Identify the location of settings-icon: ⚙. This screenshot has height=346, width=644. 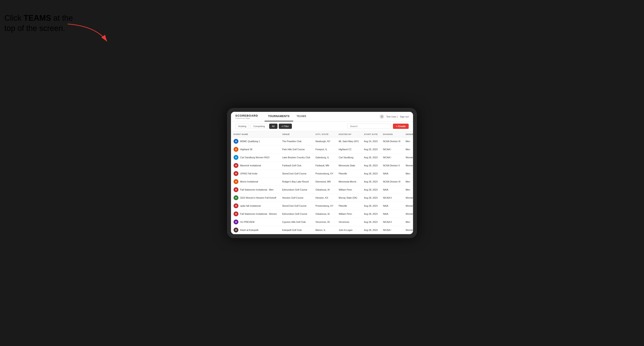
(382, 117).